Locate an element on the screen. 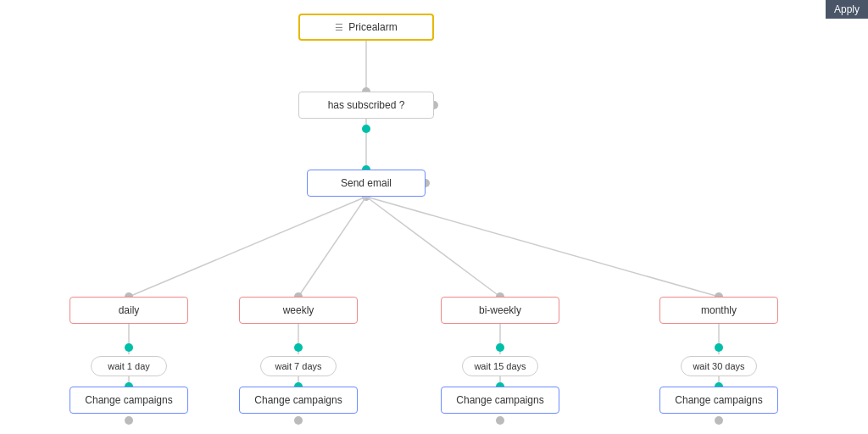 This screenshot has height=434, width=868. change-label-monthly: Change campaigns is located at coordinates (719, 400).